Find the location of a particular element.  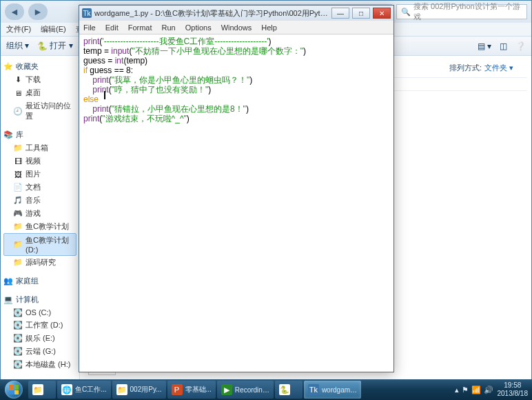

powerpoint-icon: P is located at coordinates (177, 390).